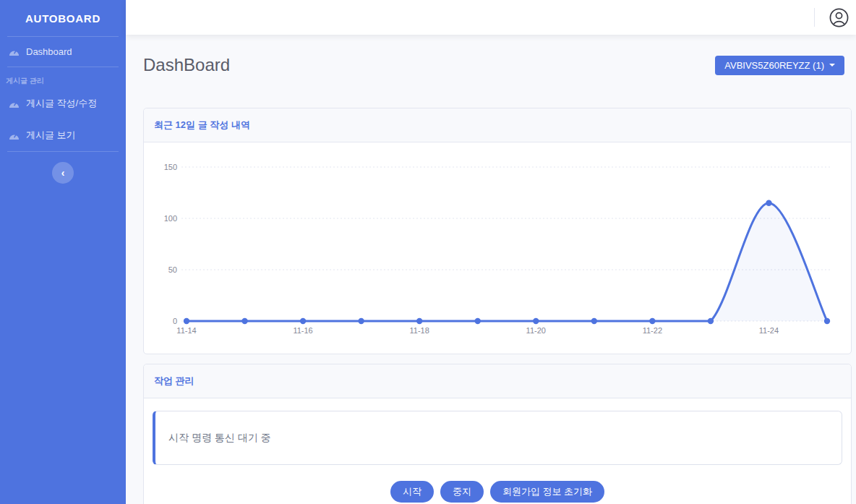  What do you see at coordinates (173, 270) in the screenshot?
I see `svg-text: 50` at bounding box center [173, 270].